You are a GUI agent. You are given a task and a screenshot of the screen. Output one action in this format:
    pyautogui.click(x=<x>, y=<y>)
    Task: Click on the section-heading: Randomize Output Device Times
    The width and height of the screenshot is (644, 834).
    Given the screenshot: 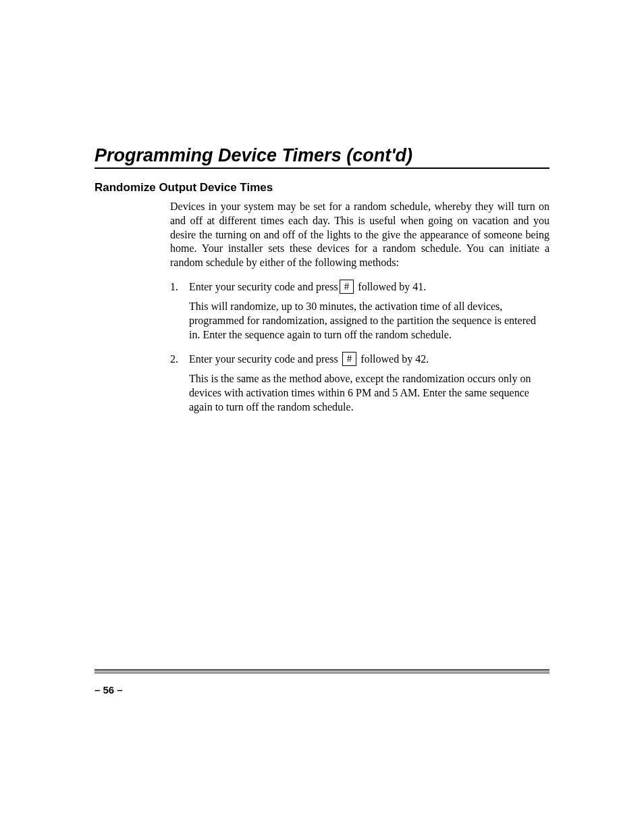 What is the action you would take?
    pyautogui.click(x=322, y=188)
    